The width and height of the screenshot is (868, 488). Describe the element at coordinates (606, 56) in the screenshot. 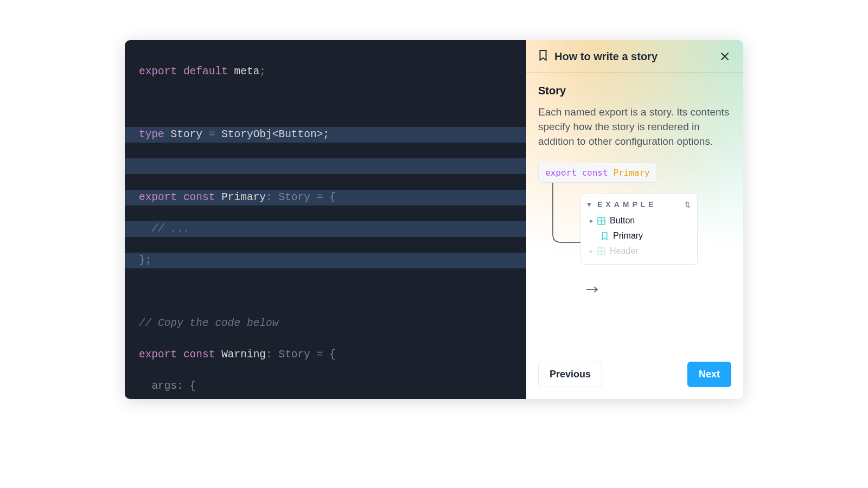

I see `panel-title: How to write a story` at that location.